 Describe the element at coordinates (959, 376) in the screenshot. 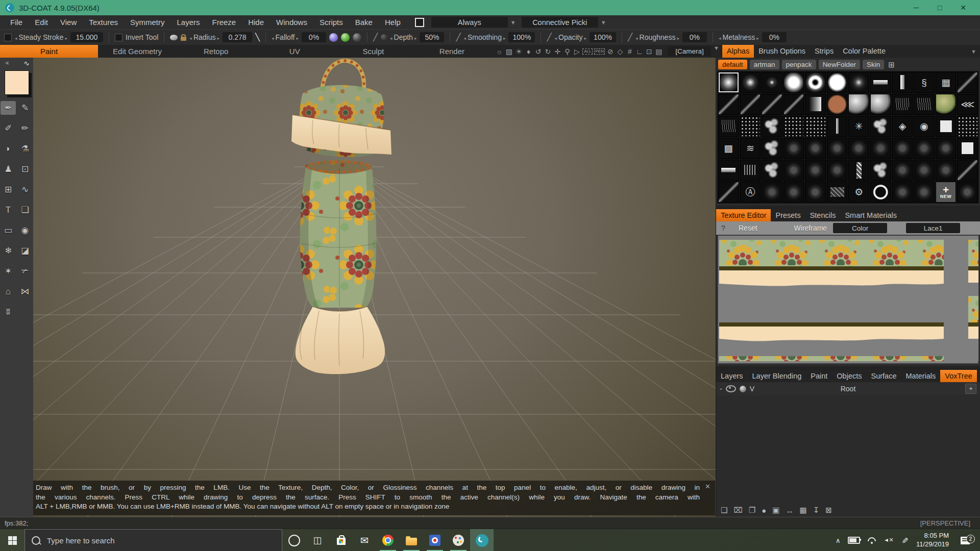

I see `layers-panel-tab: VoxTree` at that location.